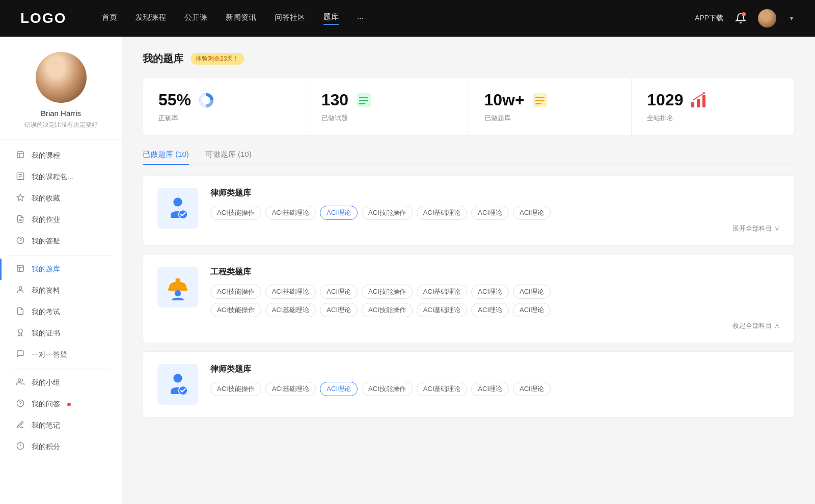 This screenshot has width=815, height=504. Describe the element at coordinates (339, 213) in the screenshot. I see `tag-lawyer-1-2: ACI理论` at that location.